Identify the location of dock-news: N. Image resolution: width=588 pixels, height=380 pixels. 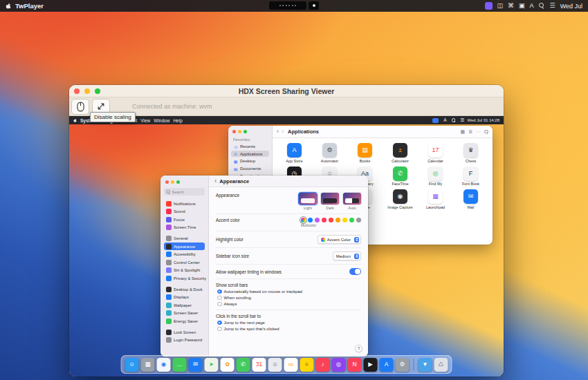
(355, 365).